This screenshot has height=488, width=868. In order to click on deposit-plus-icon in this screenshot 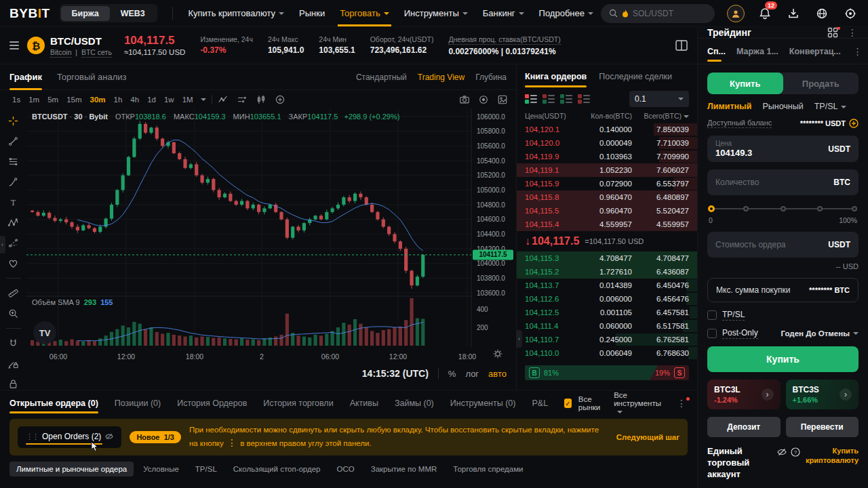, I will do `click(854, 123)`.